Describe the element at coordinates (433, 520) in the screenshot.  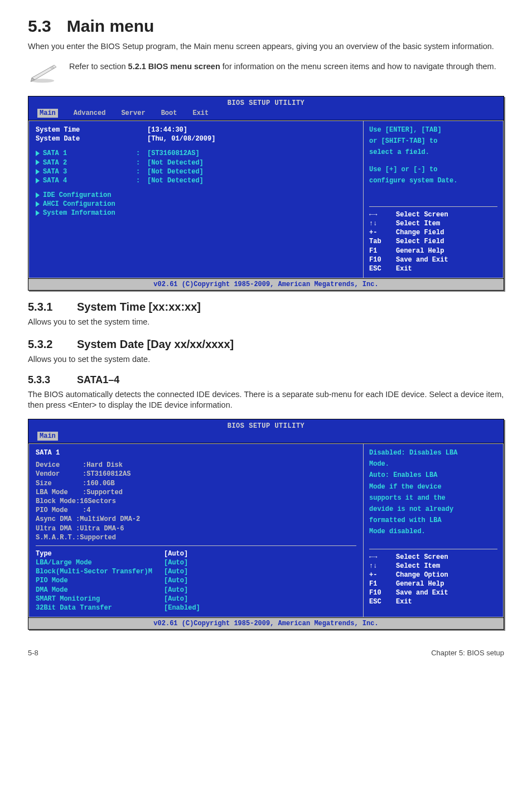
I see `help-line: formatted with LBA` at that location.